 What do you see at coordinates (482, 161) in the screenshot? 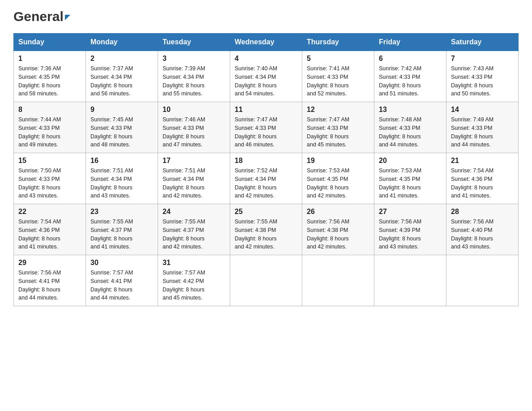
I see `day-number: 21` at bounding box center [482, 161].